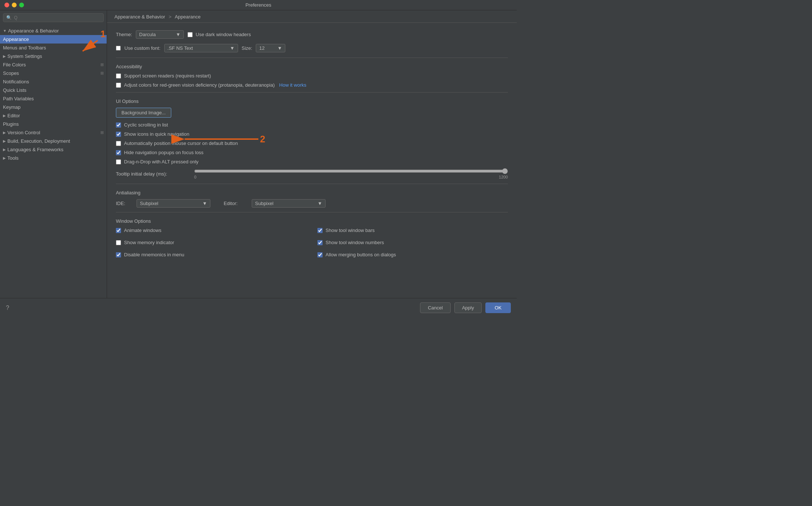  I want to click on window-options-grid: Animate windows Show tool window bars Sh…, so click(312, 244).